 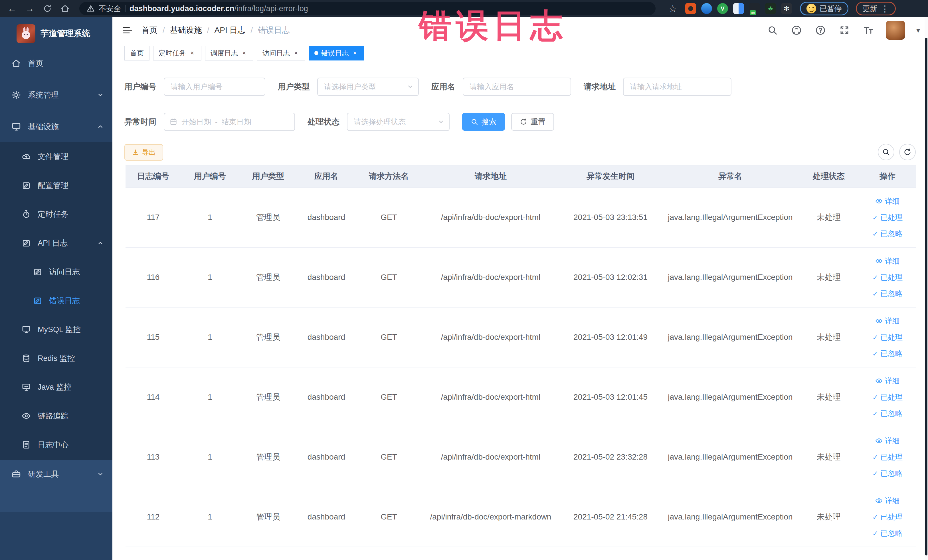 What do you see at coordinates (127, 30) in the screenshot?
I see `hamburger-icon` at bounding box center [127, 30].